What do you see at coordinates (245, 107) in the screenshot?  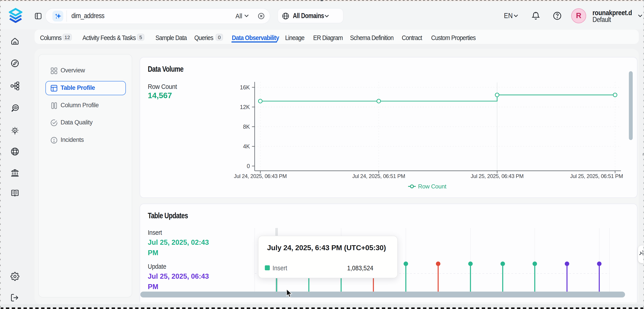 I see `svg-text: 12K` at bounding box center [245, 107].